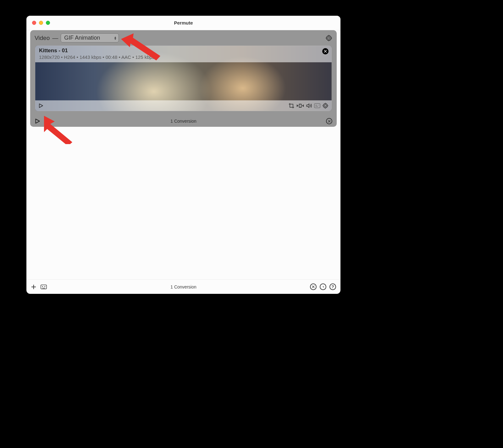  Describe the element at coordinates (44, 287) in the screenshot. I see `presets-button` at that location.